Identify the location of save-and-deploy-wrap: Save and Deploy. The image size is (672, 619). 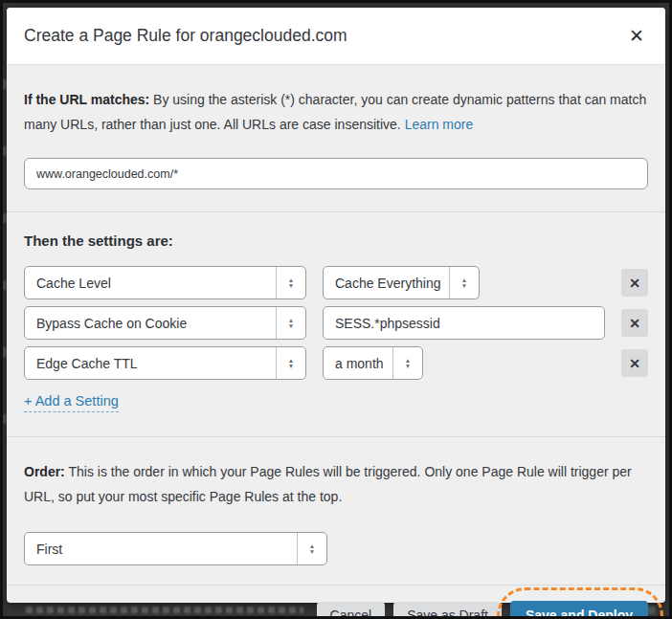
(579, 610).